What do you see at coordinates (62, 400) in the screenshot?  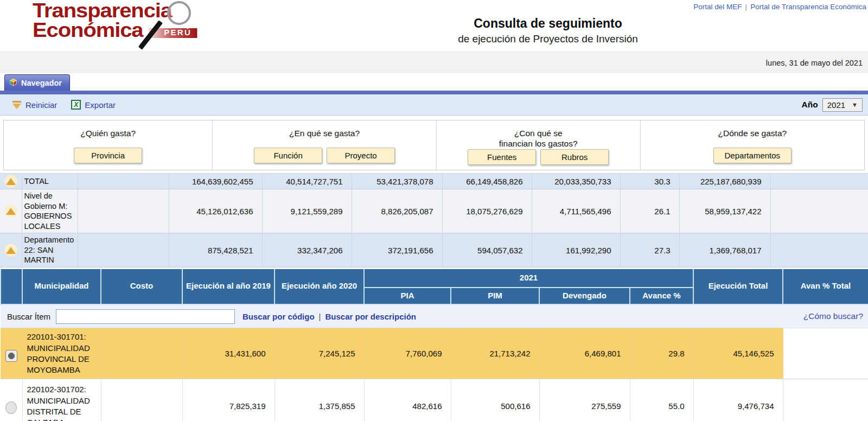 I see `row-name: 220102-301702: MUNICIPALIDAD DISTRITAL D…` at bounding box center [62, 400].